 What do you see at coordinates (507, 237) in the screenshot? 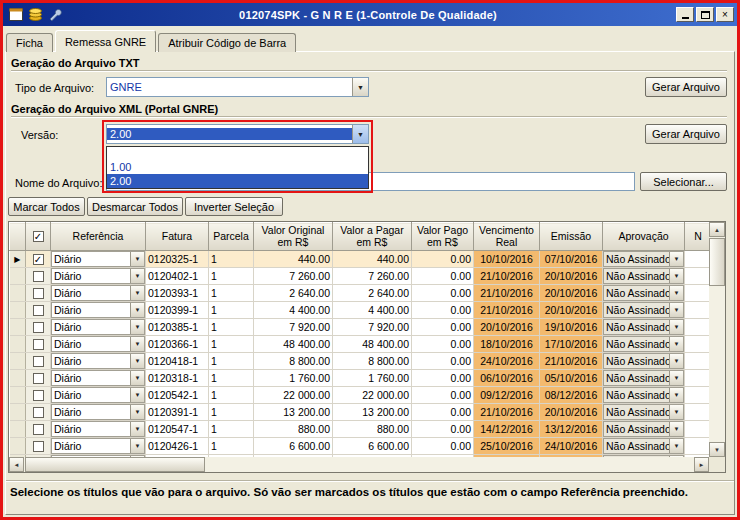
I see `column-header-vencimento_real: Vencimento Real` at bounding box center [507, 237].